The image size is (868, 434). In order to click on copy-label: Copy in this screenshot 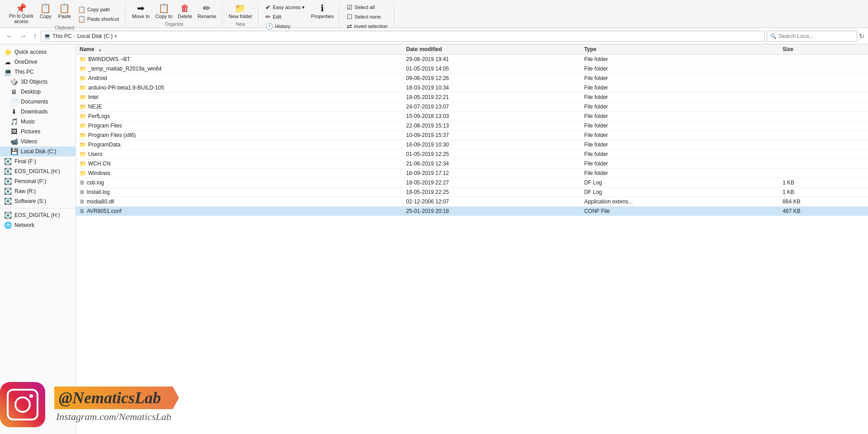, I will do `click(46, 16)`.